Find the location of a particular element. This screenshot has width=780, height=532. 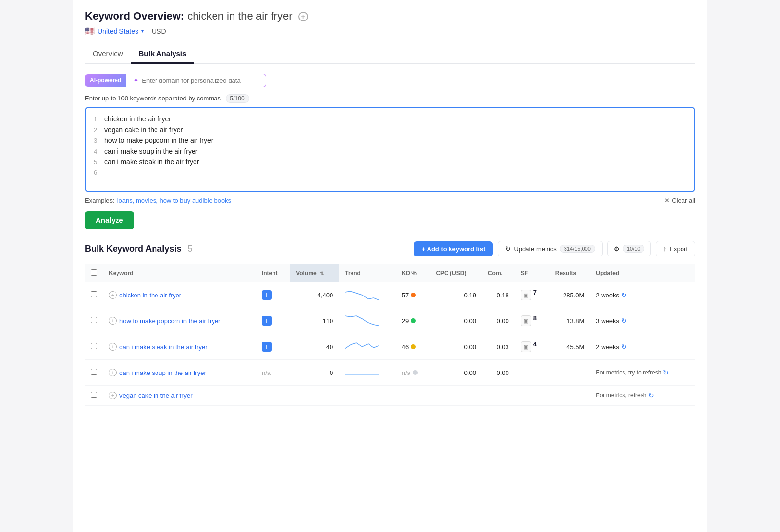

list-item: 3. how to make popcorn in the air fryer is located at coordinates (390, 140).